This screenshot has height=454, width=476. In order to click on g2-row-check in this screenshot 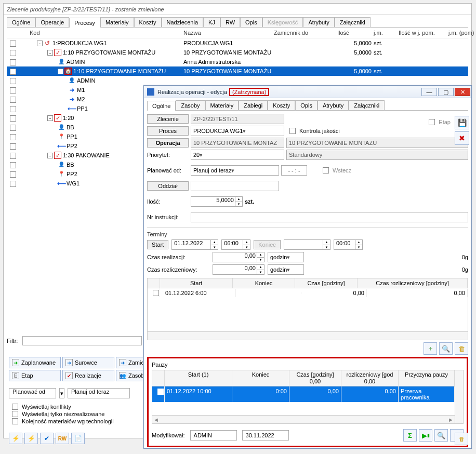, I will do `click(161, 392)`.